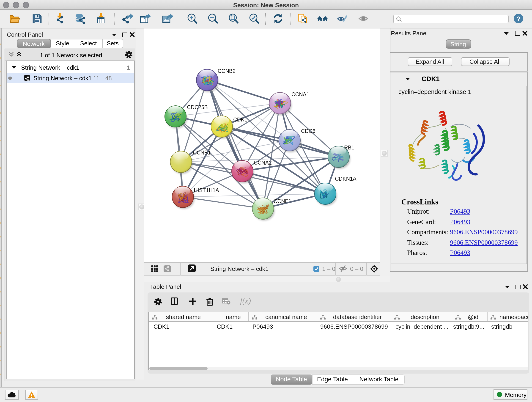 The height and width of the screenshot is (402, 532). Describe the element at coordinates (202, 153) in the screenshot. I see `svg-text: CCNB1` at that location.